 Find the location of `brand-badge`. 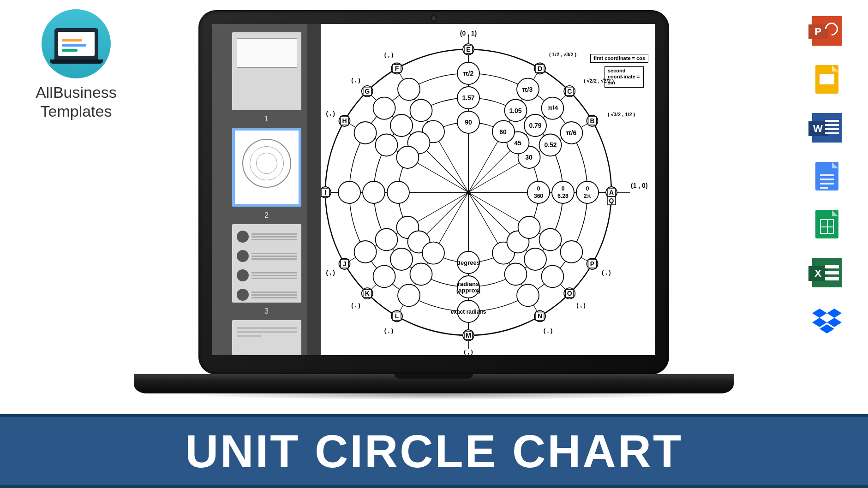

brand-badge is located at coordinates (76, 44).